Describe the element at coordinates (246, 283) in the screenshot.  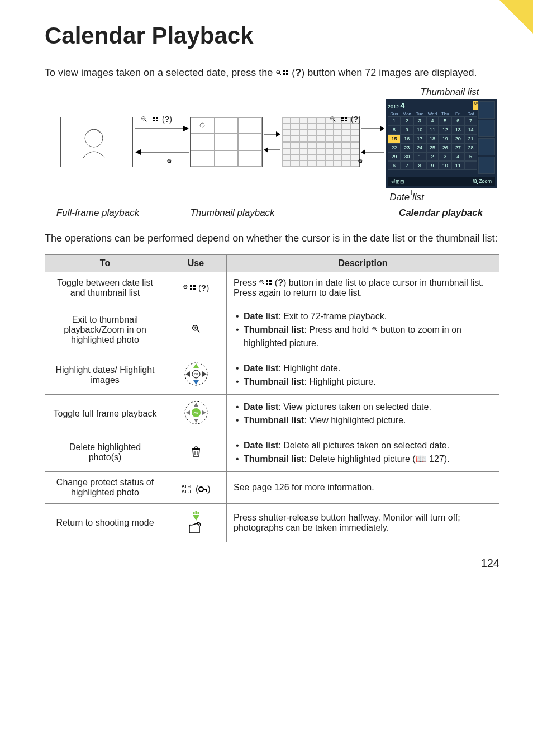
I see `desc-text: Press` at that location.